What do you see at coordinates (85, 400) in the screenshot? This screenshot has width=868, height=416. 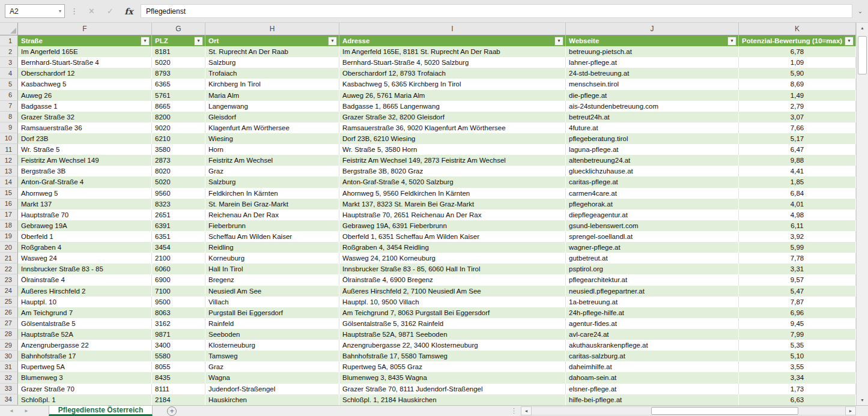 I see `cell-strasse: Schloßpl. 1` at bounding box center [85, 400].